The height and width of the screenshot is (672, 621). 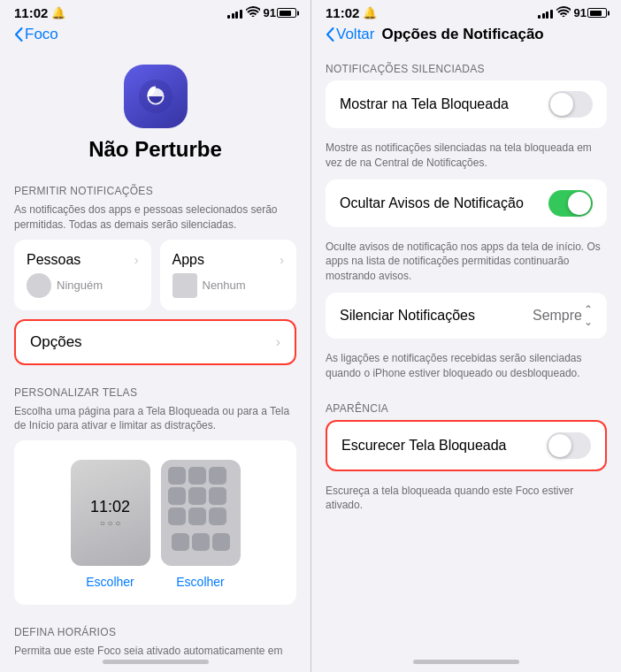 I want to click on escolher-lock: Escolher, so click(x=110, y=582).